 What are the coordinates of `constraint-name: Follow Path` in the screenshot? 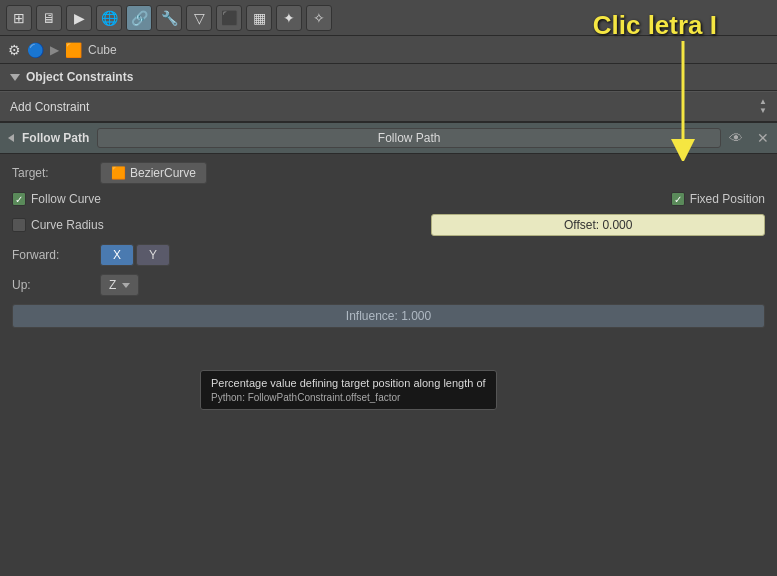 It's located at (56, 138).